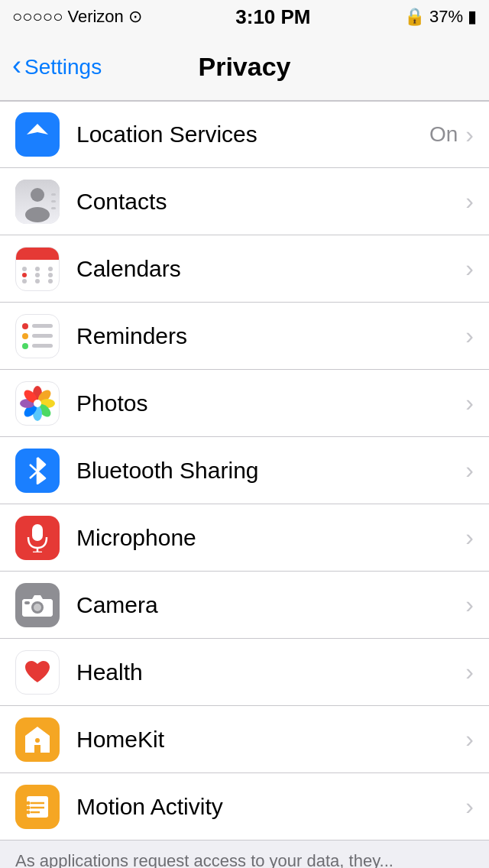 Image resolution: width=489 pixels, height=868 pixels. Describe the element at coordinates (244, 403) in the screenshot. I see `row-photos: Photos ›` at that location.